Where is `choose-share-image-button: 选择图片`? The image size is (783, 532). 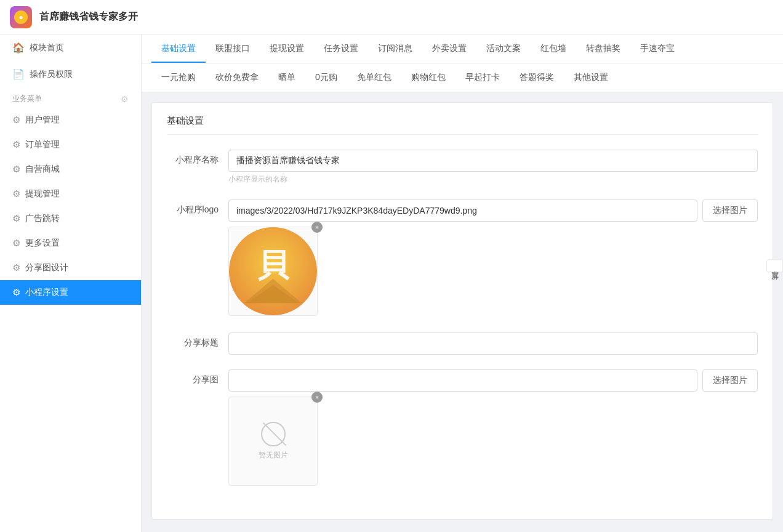
choose-share-image-button: 选择图片 is located at coordinates (730, 381).